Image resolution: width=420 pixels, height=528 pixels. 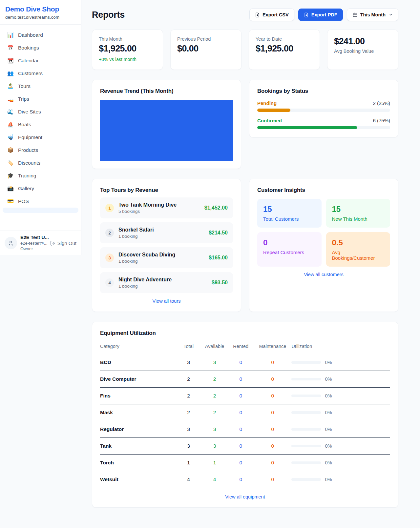 I want to click on customers-icon: 👥, so click(x=10, y=73).